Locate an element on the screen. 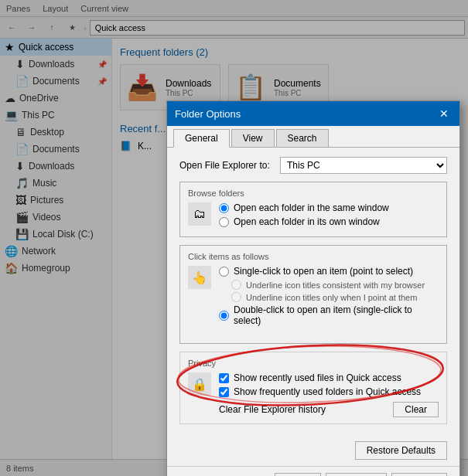 Image resolution: width=468 pixels, height=476 pixels. frequent-folders-row: Show frequently used folders in Quick ac… is located at coordinates (329, 392).